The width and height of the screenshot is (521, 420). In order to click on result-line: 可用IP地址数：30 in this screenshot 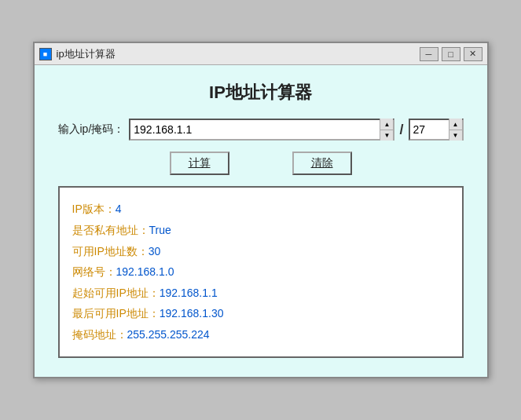, I will do `click(261, 251)`.